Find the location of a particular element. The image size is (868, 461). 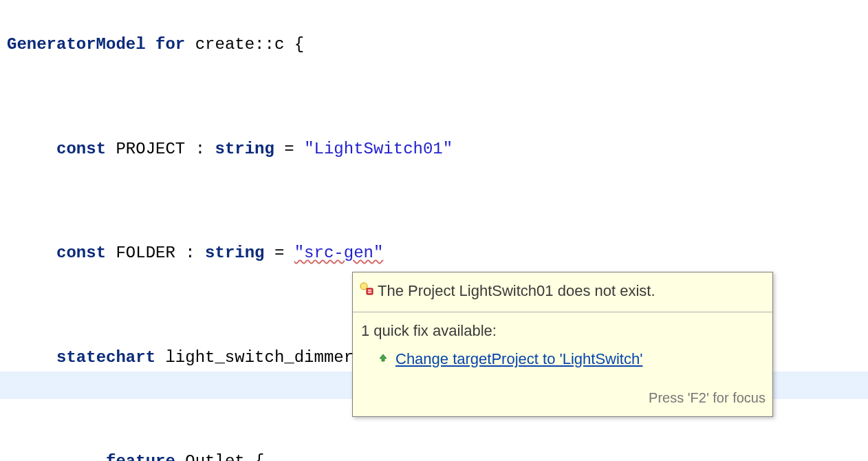

quickfix-link: Change targetProject to 'LightSwitch' is located at coordinates (519, 359).